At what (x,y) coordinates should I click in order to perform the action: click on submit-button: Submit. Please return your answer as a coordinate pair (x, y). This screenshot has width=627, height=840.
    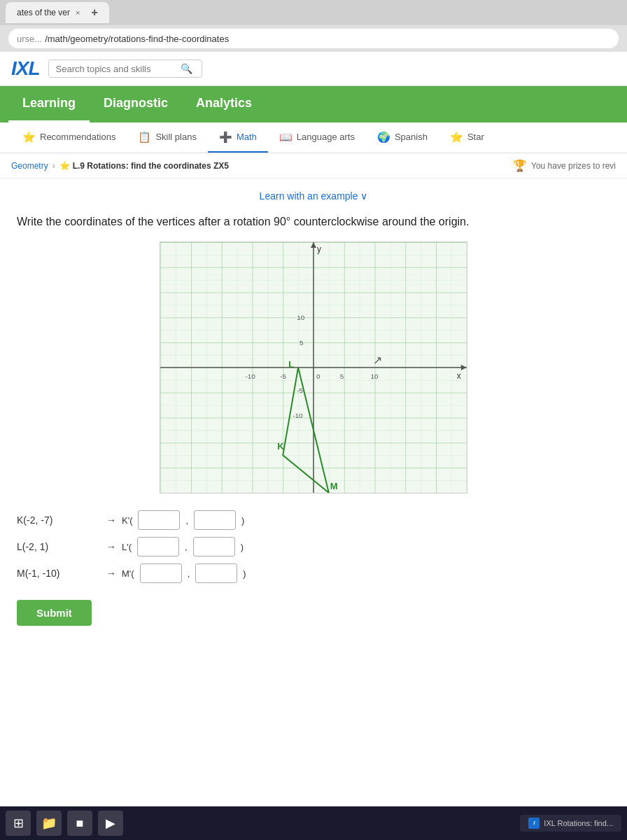
    Looking at the image, I should click on (55, 613).